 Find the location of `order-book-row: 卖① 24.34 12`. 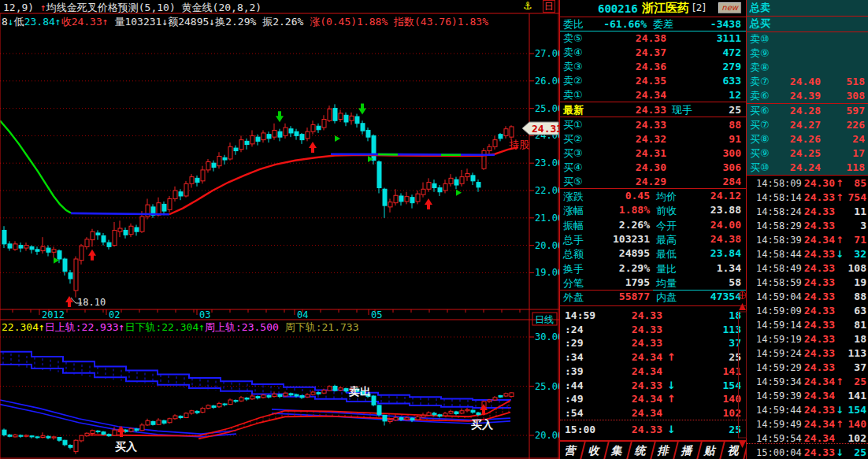

order-book-row: 卖① 24.34 12 is located at coordinates (653, 95).